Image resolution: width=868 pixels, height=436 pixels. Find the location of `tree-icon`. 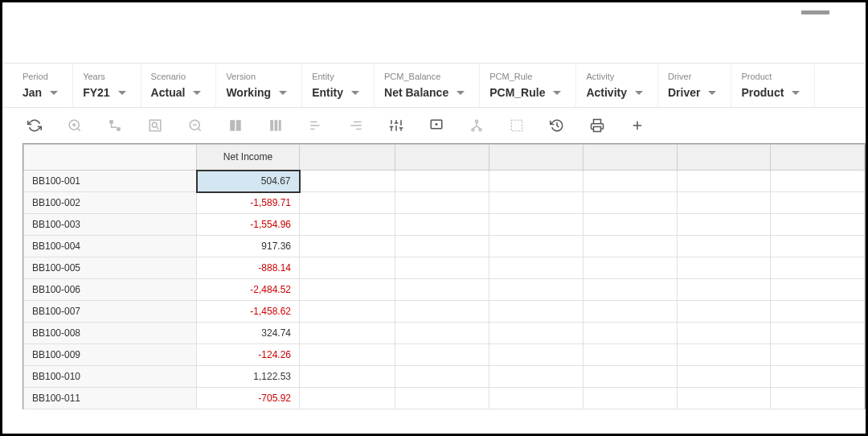

tree-icon is located at coordinates (477, 125).